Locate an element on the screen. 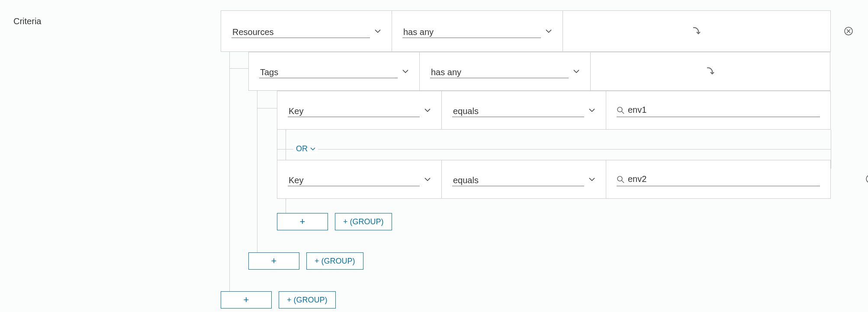 The image size is (868, 312). field-select-tags: Tags is located at coordinates (328, 71).